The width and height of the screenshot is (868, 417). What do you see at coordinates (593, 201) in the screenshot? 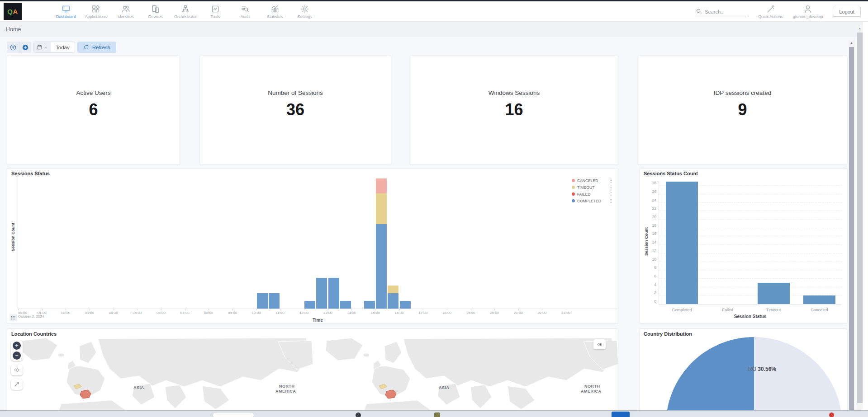
I see `legend-row-completed: COMPLETED⋮` at bounding box center [593, 201].